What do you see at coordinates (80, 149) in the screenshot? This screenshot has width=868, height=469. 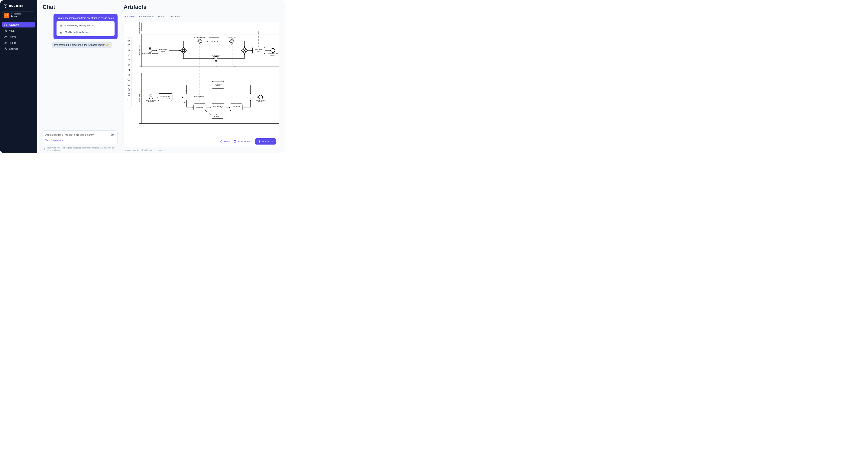 I see `footer-note: Your vault data is encrypted at rest and…` at bounding box center [80, 149].